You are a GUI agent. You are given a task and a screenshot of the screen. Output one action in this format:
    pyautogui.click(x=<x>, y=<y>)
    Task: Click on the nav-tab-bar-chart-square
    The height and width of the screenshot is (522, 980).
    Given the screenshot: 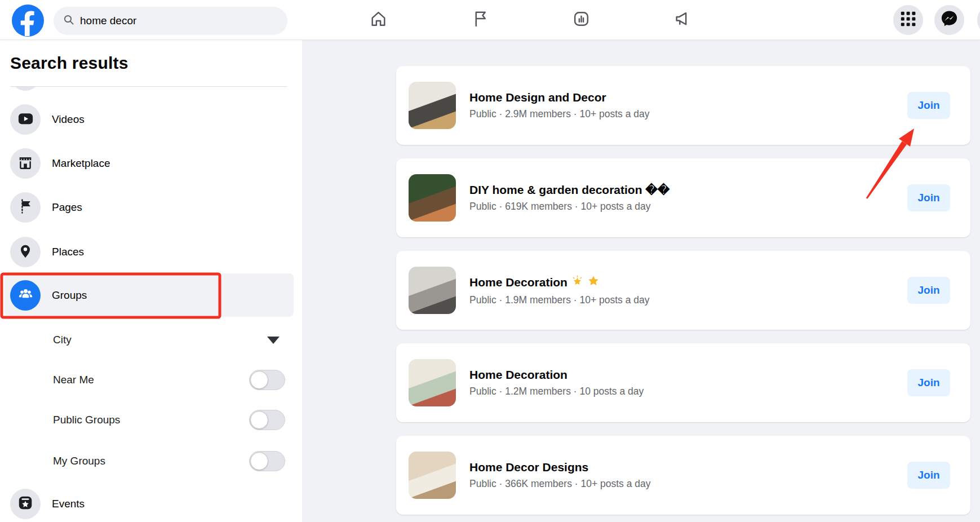 What is the action you would take?
    pyautogui.click(x=581, y=20)
    